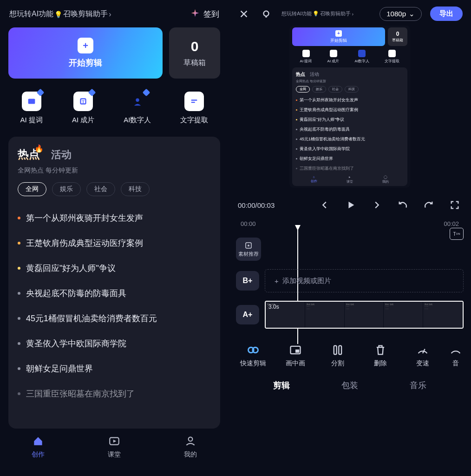  What do you see at coordinates (114, 442) in the screenshot?
I see `play-square-icon` at bounding box center [114, 442].